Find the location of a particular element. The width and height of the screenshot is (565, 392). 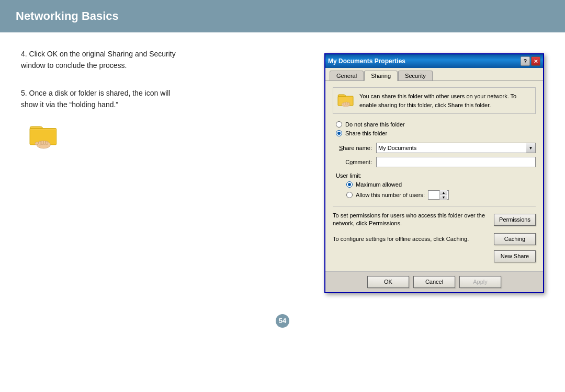

user-limit-label: User limit: is located at coordinates (348, 176).